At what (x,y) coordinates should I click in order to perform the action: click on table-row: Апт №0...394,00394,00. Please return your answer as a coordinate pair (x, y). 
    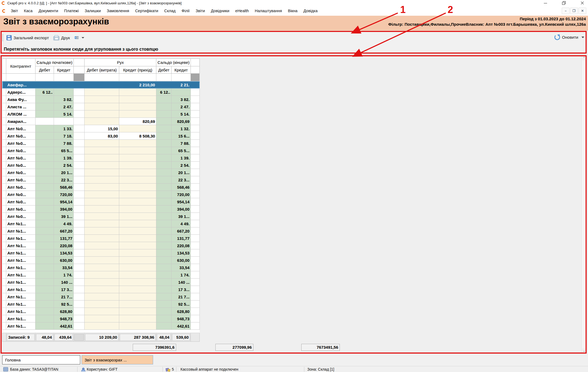
    Looking at the image, I should click on (101, 209).